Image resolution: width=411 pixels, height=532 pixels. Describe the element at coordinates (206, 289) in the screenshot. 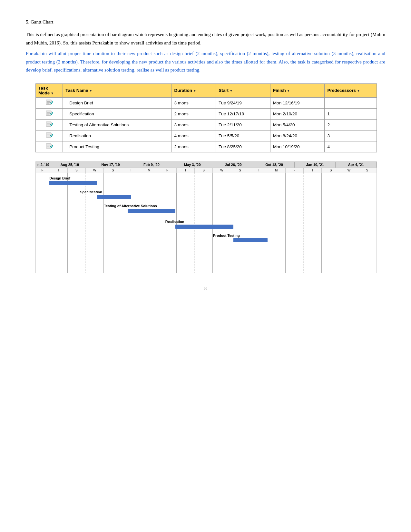

I see `page-number: 8` at that location.